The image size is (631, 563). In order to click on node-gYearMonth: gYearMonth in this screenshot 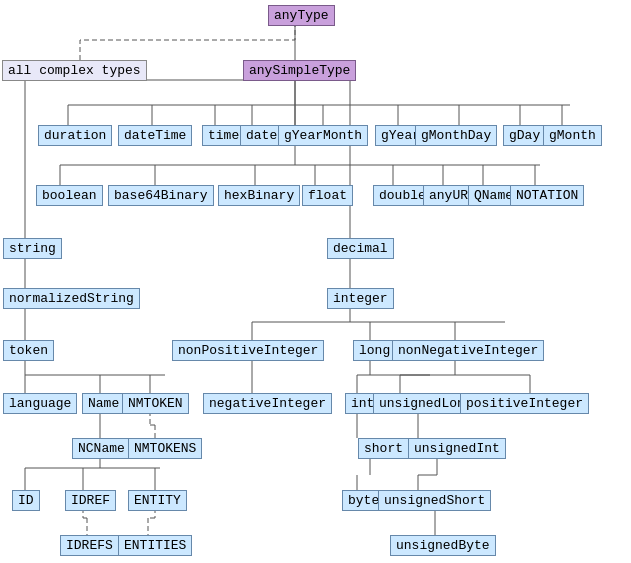, I will do `click(323, 136)`.